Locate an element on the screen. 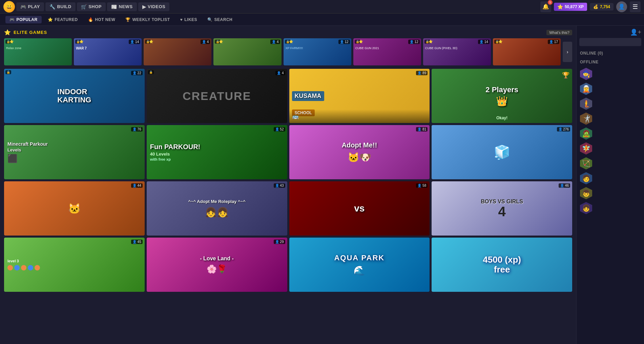  user-avatar-button: 👤 is located at coordinates (622, 7).